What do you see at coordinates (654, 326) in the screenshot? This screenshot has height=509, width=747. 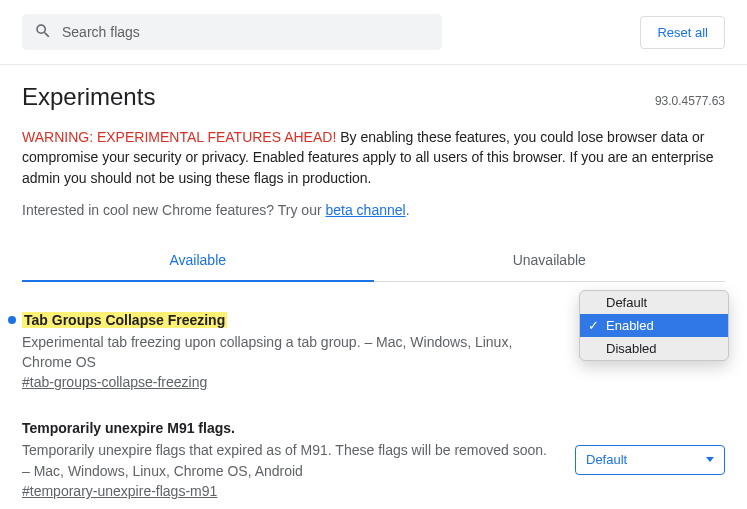 I see `flag-state-dropdown-menu: Default ✓ Enabled Disabled` at bounding box center [654, 326].